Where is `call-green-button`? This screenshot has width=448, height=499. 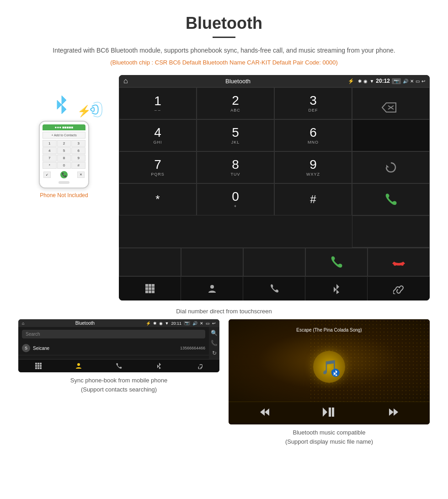 call-green-button is located at coordinates (336, 262).